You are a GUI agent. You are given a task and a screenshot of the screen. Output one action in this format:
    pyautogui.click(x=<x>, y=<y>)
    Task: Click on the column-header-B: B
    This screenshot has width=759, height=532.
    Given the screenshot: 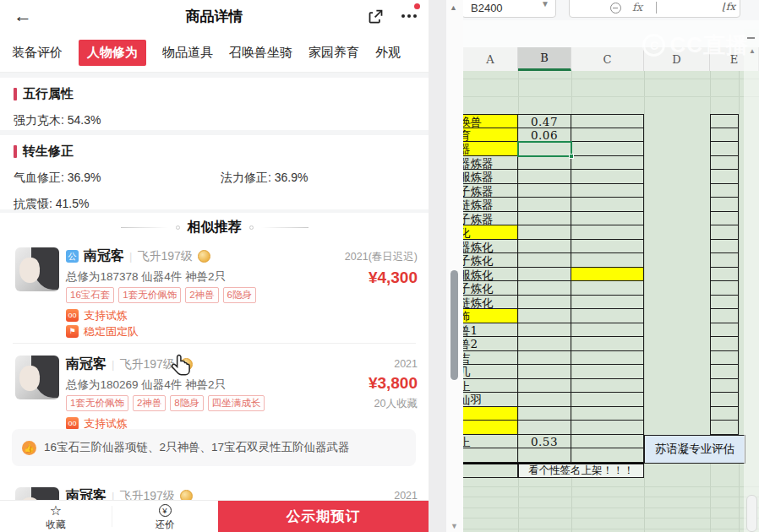 What is the action you would take?
    pyautogui.click(x=544, y=59)
    